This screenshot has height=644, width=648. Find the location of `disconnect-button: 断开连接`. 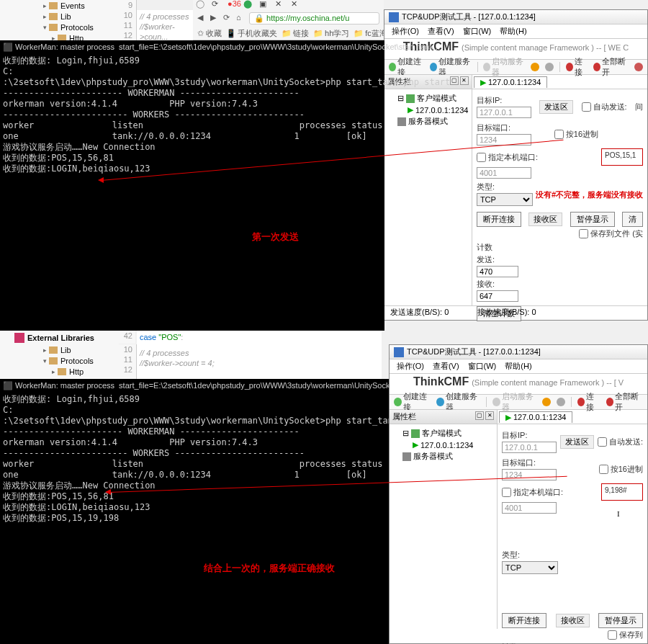

disconnect-button: 断开连接 is located at coordinates (499, 219).